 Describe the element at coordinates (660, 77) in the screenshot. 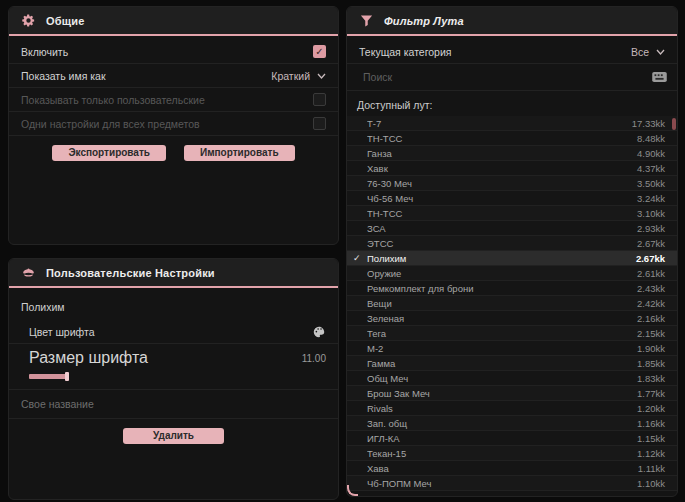

I see `keyboard-icon` at that location.